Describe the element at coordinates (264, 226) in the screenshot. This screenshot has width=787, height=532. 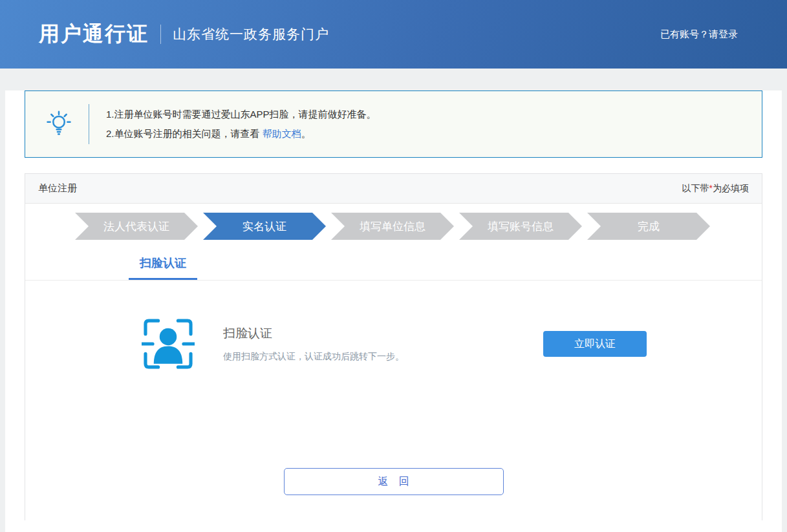
I see `step-2-active: 实名认证` at that location.